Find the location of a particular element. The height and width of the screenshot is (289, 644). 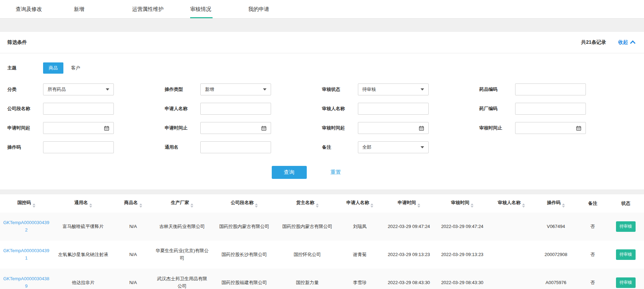

column-header: 生产厂家 is located at coordinates (182, 203).